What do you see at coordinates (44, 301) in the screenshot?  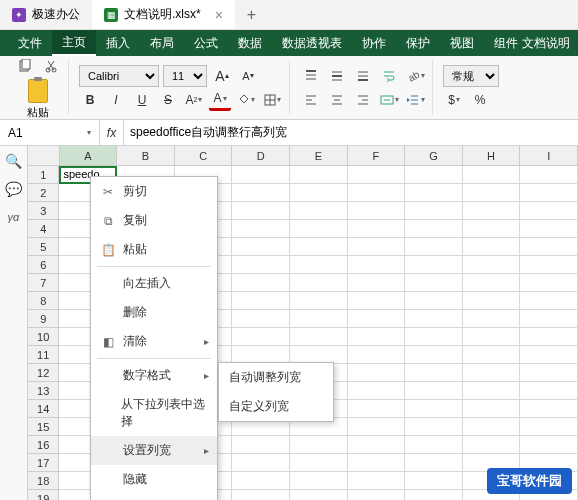 I see `row-header: 8` at bounding box center [44, 301].